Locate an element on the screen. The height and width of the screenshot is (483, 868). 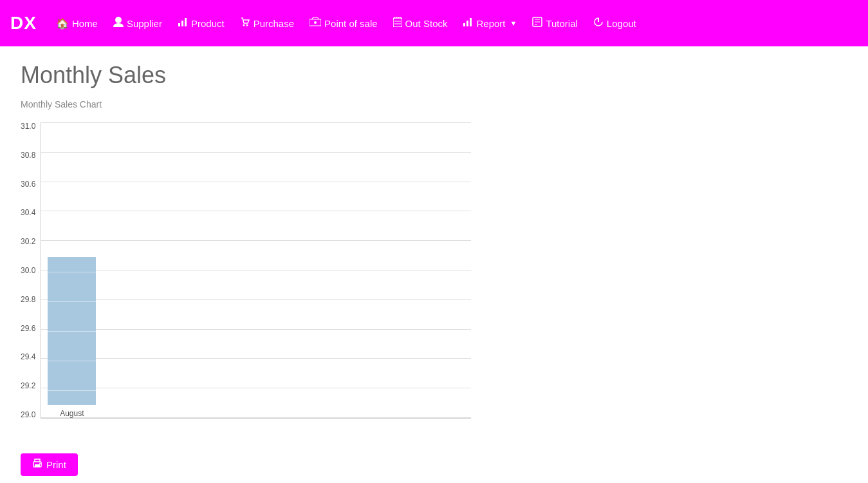
nav-pos-label: Point of sale is located at coordinates (351, 23).